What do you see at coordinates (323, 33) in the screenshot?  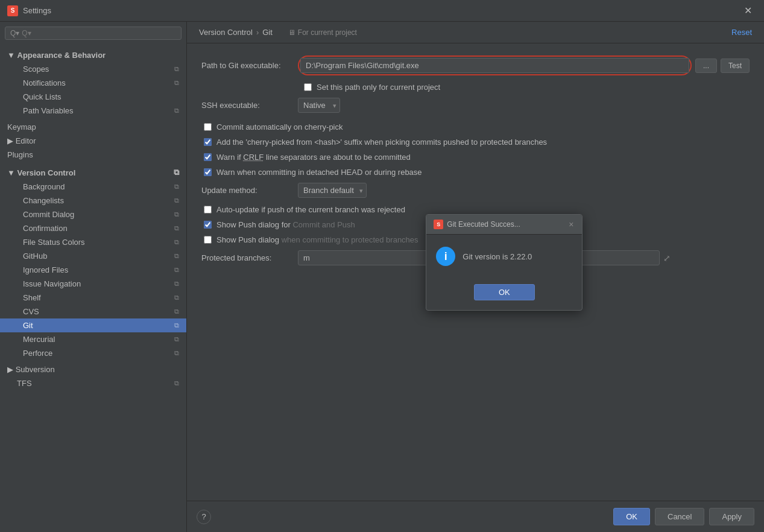 I see `for-current-project-label: 🖥 For current project` at bounding box center [323, 33].